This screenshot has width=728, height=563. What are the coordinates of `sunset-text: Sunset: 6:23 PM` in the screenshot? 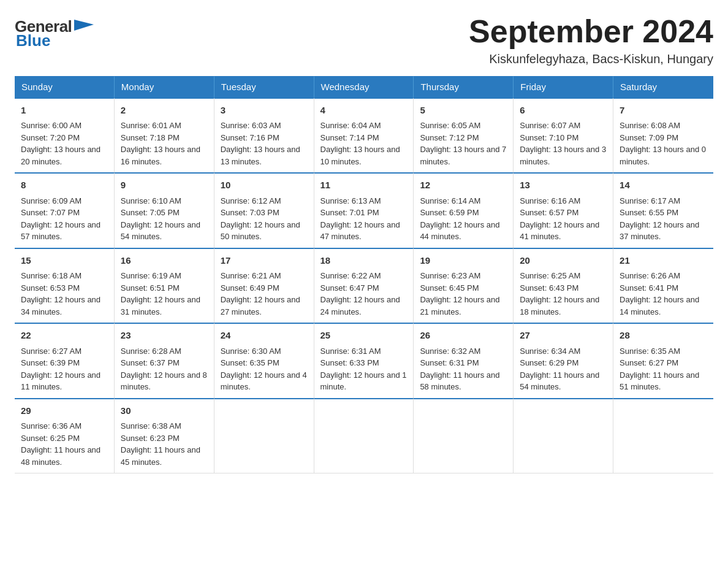 It's located at (150, 438).